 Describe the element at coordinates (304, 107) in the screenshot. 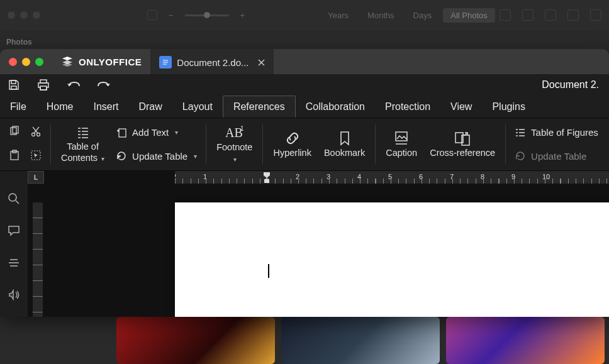

I see `menu-bar: File Home Insert Draw Layout References …` at that location.